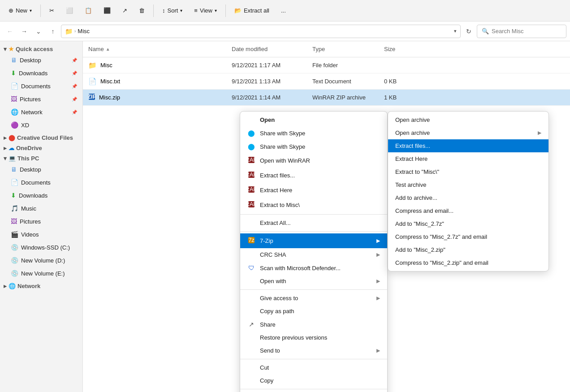 Image resolution: width=570 pixels, height=392 pixels. Describe the element at coordinates (314, 190) in the screenshot. I see `ctx-extract-here: RAR Extract Here` at that location.